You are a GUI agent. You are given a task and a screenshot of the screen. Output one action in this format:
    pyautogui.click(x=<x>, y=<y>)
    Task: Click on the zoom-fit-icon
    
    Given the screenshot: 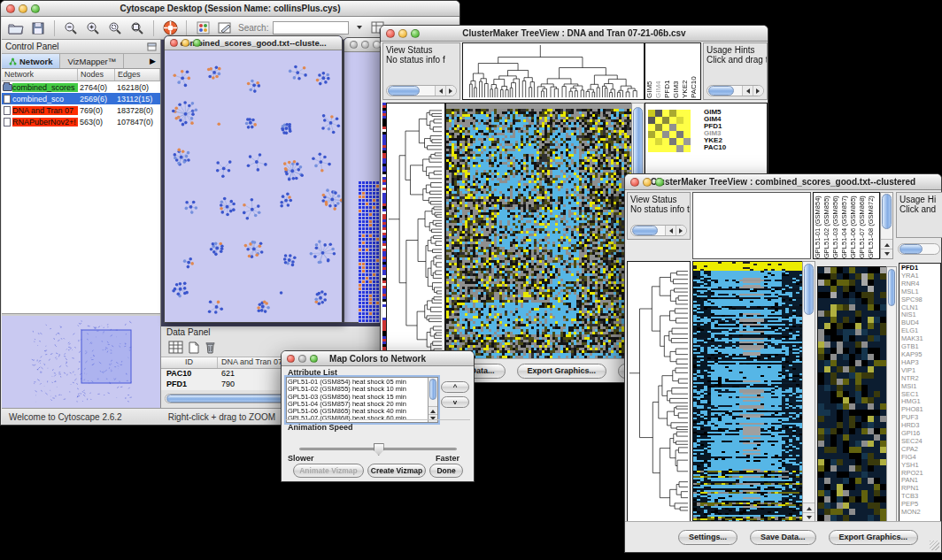 What is the action you would take?
    pyautogui.click(x=137, y=28)
    